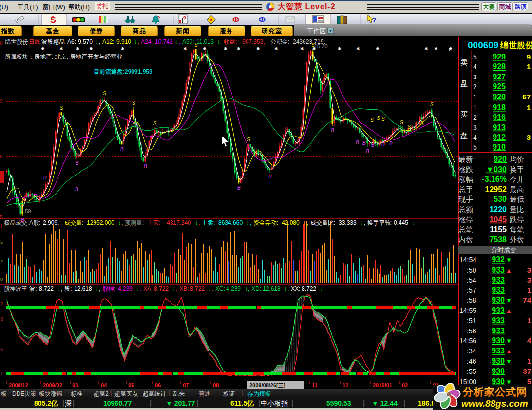 The image size is (532, 410). Describe the element at coordinates (233, 289) in the screenshot. I see `svg-text: 4.239` at that location.